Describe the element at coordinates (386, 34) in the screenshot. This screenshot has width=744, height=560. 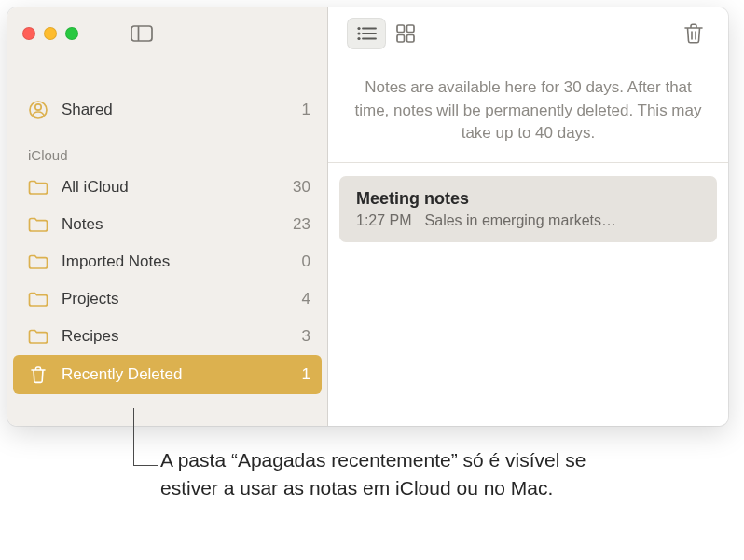
I see `view-toggle` at that location.